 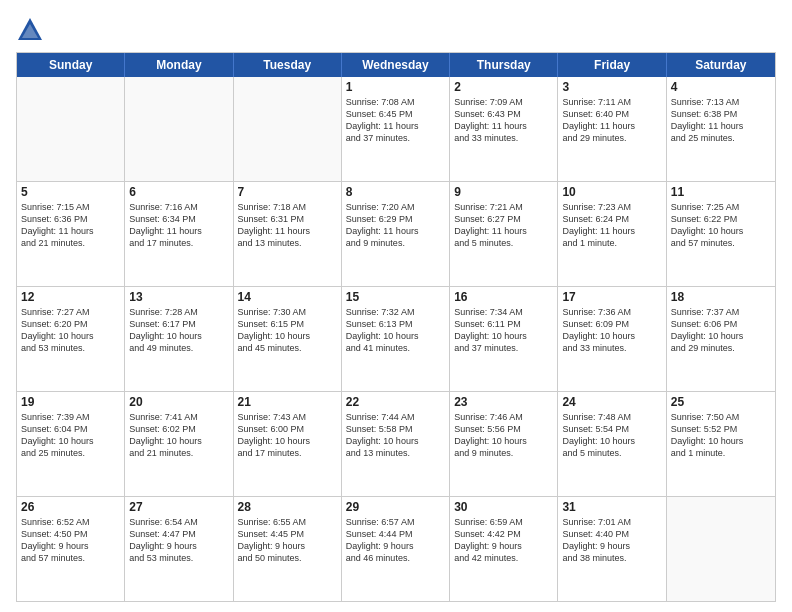 I want to click on cell-line: Sunset: 6:11 PM, so click(x=504, y=324).